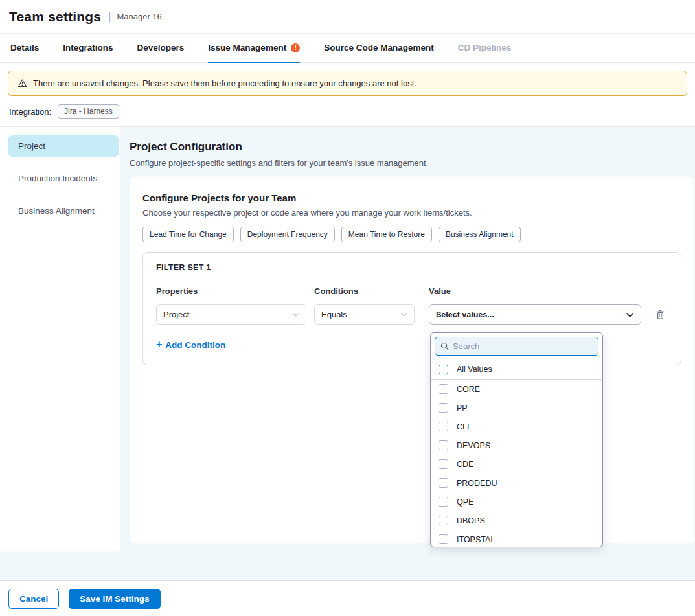 This screenshot has width=695, height=616. What do you see at coordinates (190, 345) in the screenshot?
I see `add-condition-button: + Add Condition` at bounding box center [190, 345].